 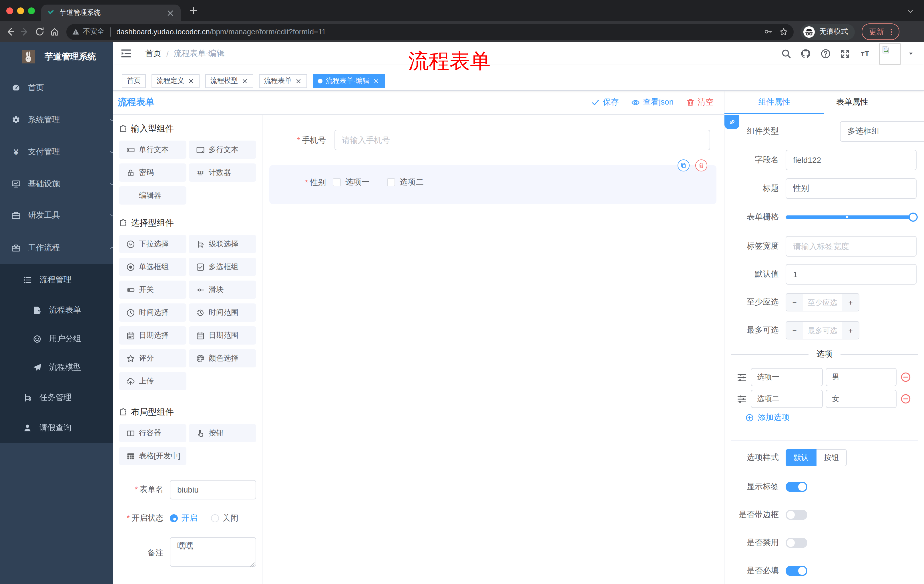 I want to click on clear-button: 清空, so click(x=700, y=102).